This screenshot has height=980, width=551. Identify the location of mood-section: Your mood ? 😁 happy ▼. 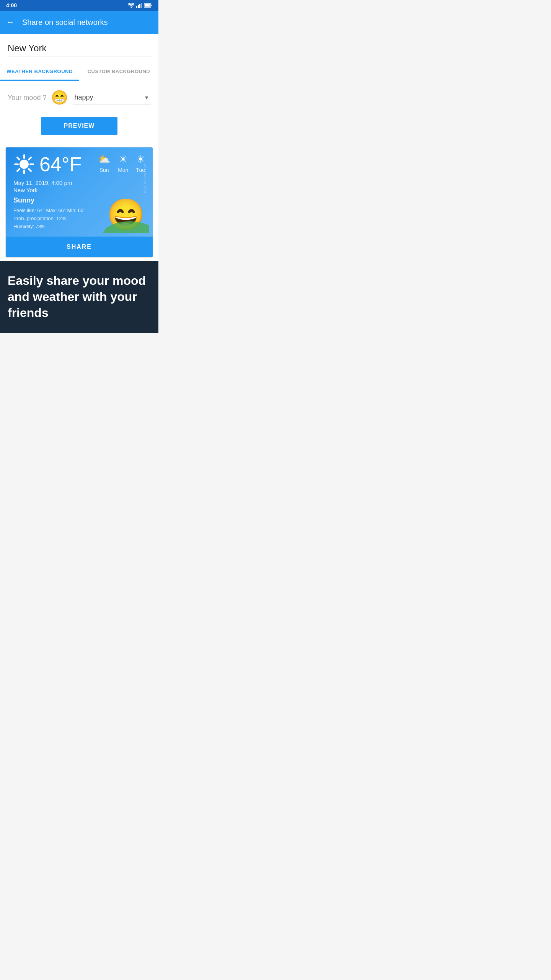
(79, 96).